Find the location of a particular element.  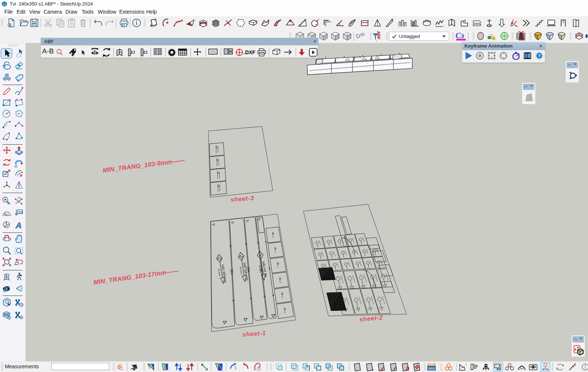

svg-text: A1 is located at coordinates (20, 212).